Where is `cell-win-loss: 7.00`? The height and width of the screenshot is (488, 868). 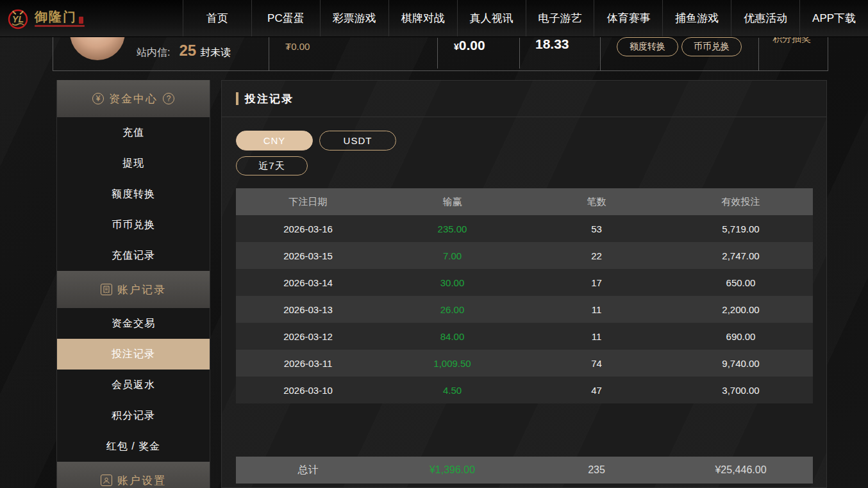 cell-win-loss: 7.00 is located at coordinates (453, 256).